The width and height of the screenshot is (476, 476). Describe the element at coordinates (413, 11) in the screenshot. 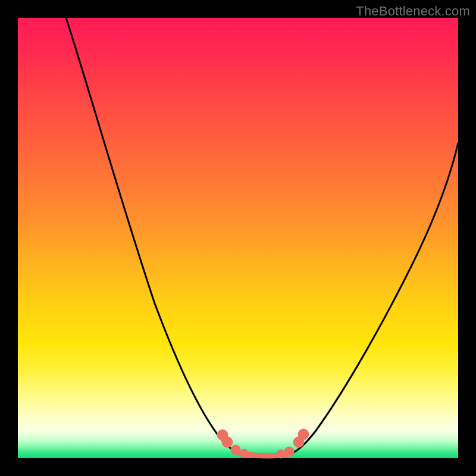

I see `watermark-text: TheBottleneck.com` at that location.